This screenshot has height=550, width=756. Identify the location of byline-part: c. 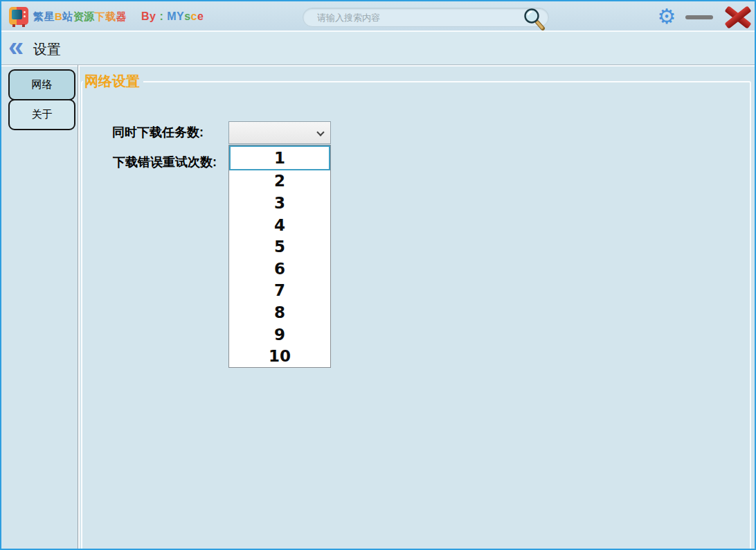
(194, 17).